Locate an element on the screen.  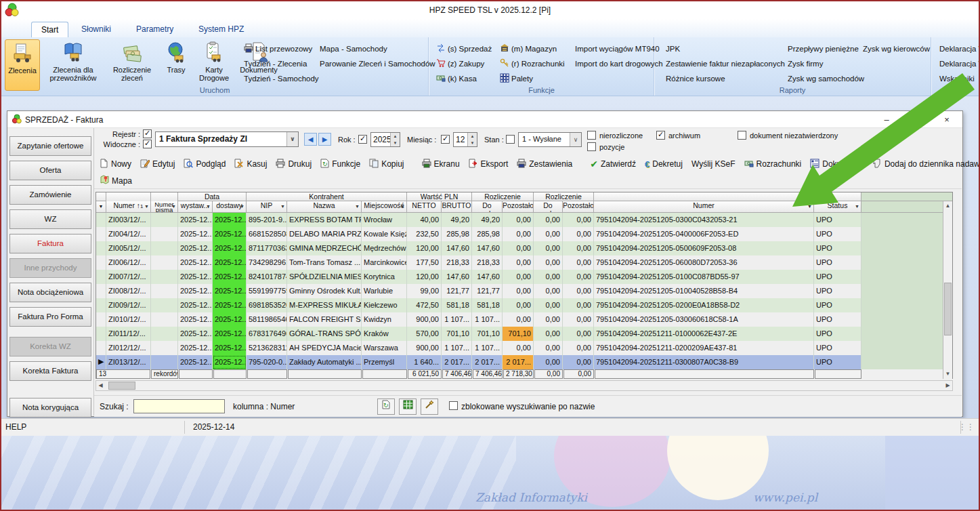
table-row: ZI008/12/... 2025-12... 2025-12... 55919… is located at coordinates (524, 291).